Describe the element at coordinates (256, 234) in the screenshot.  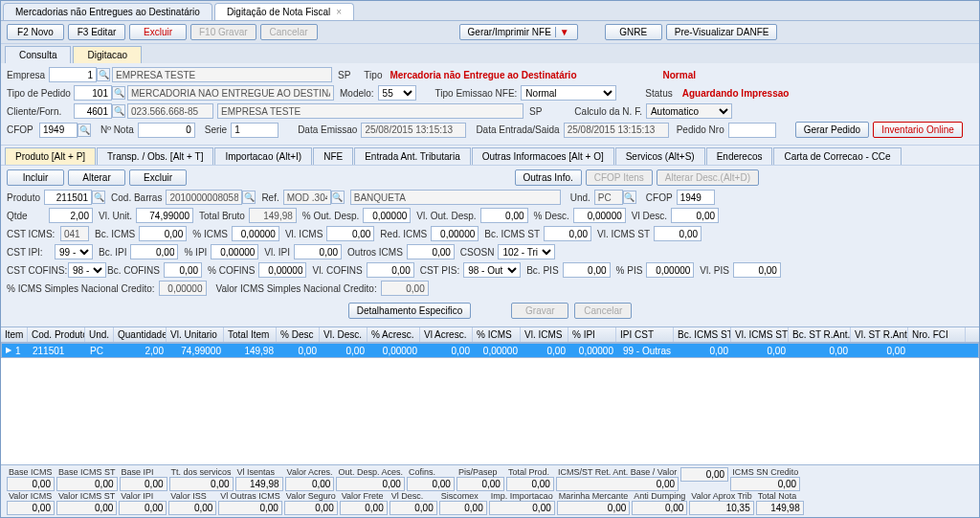
I see `picms-field` at that location.